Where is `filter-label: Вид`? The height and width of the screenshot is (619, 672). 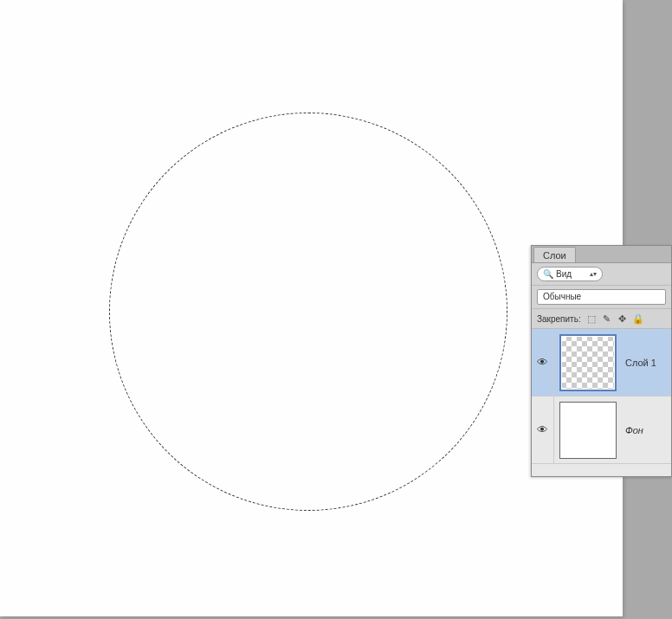 filter-label: Вид is located at coordinates (572, 274).